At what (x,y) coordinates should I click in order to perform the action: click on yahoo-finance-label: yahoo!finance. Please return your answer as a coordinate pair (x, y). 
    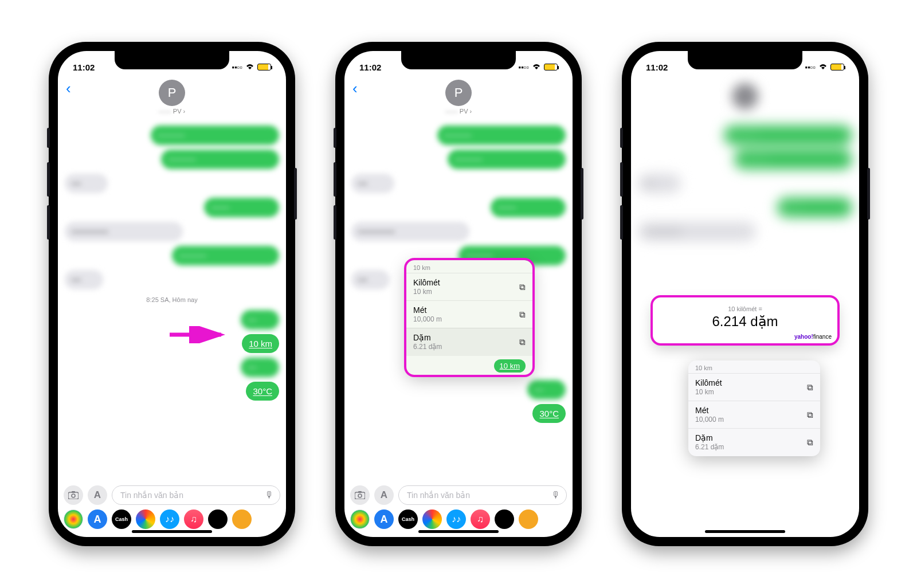
    Looking at the image, I should click on (813, 337).